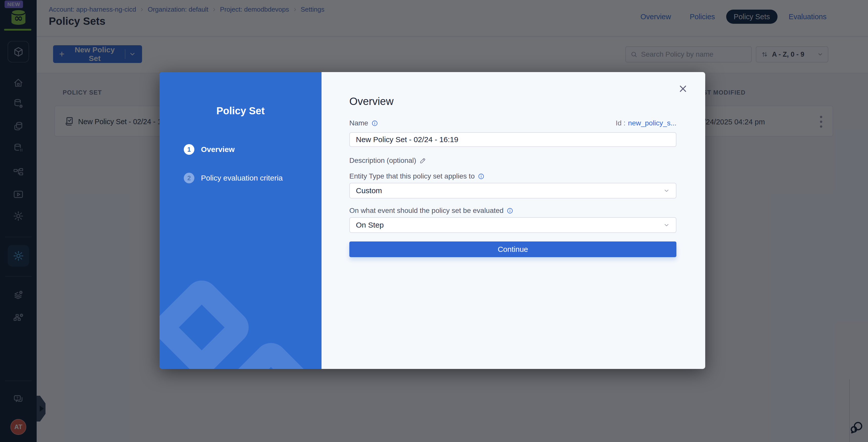  Describe the element at coordinates (652, 123) in the screenshot. I see `id-link: new_policy_s...` at that location.